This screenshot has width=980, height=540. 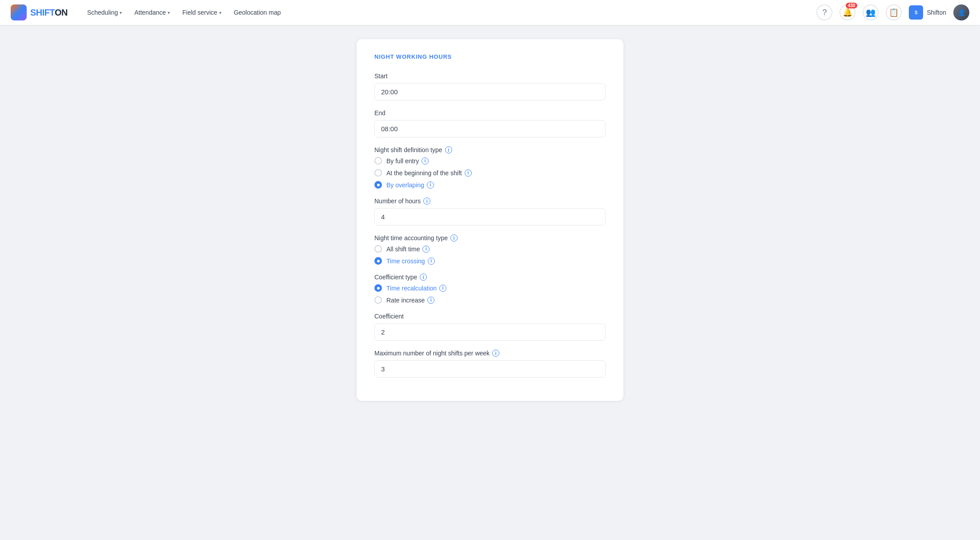 What do you see at coordinates (378, 185) in the screenshot?
I see `radio-overlaping-input` at bounding box center [378, 185].